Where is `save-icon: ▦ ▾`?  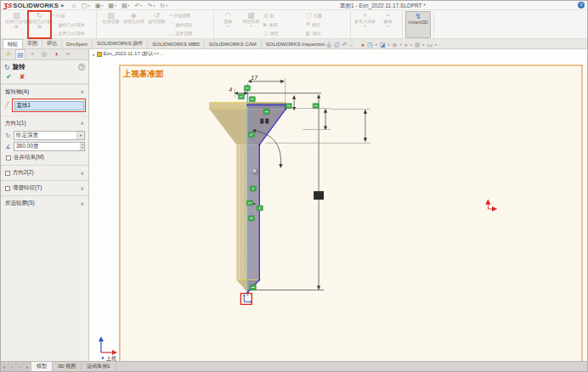
save-icon: ▦ ▾ is located at coordinates (112, 5).